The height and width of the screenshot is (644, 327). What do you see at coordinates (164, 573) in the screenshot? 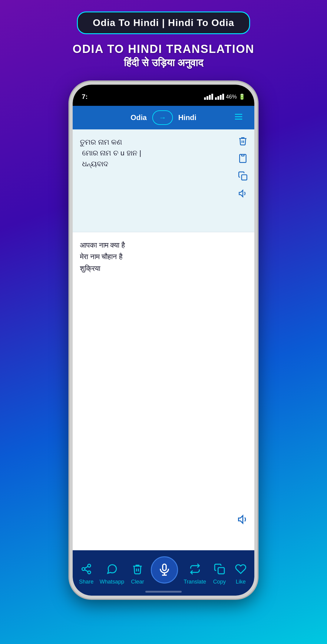
I see `bottom-bar: Share Whatsapp Clear` at bounding box center [164, 573].